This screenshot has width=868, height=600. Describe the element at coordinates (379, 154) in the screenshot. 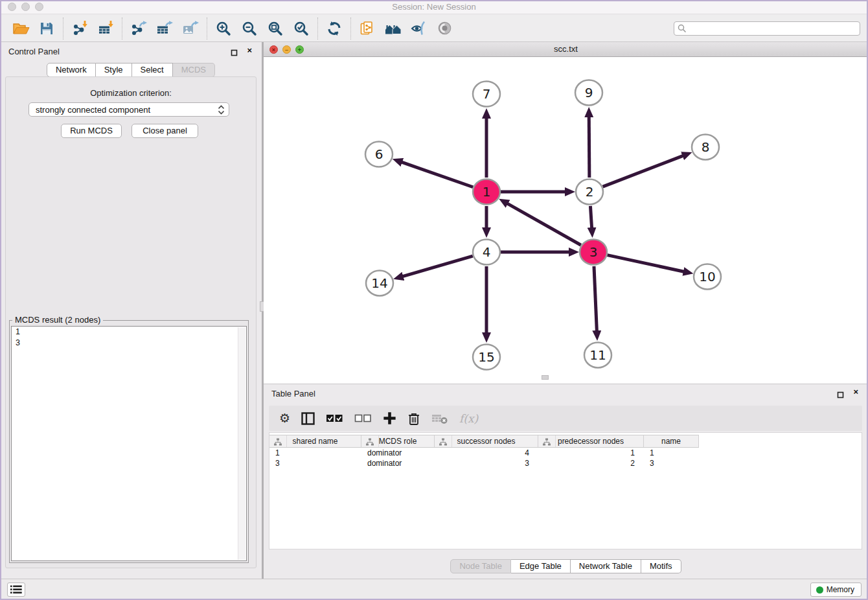

I see `graph-node-6: 6` at that location.